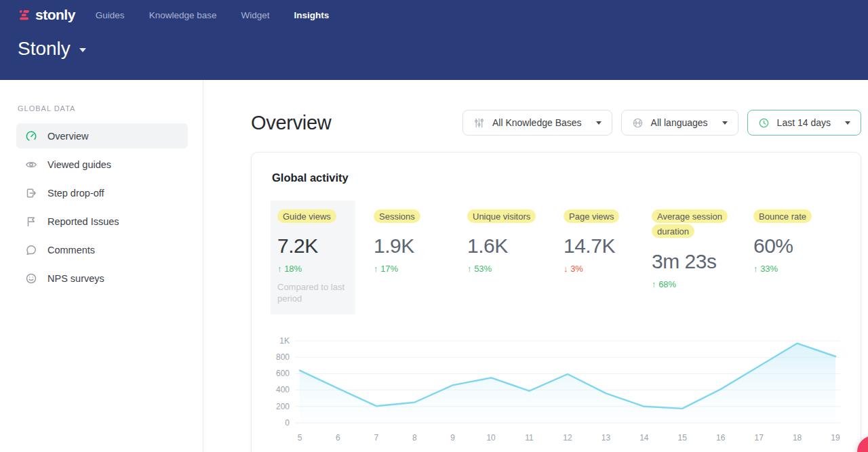 The height and width of the screenshot is (452, 868). What do you see at coordinates (606, 438) in the screenshot?
I see `x-tick-label: 13` at bounding box center [606, 438].